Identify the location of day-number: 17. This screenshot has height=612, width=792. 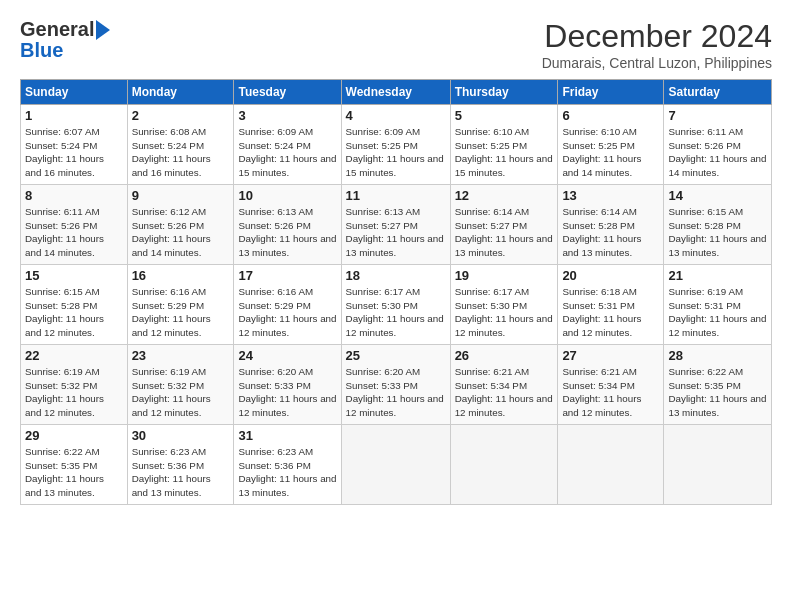
(287, 276).